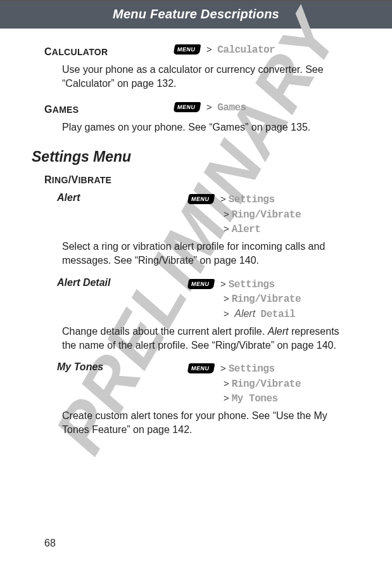 The height and width of the screenshot is (563, 392). I want to click on calculator-desc: Use your phone as a calculator or curren…, so click(208, 77).